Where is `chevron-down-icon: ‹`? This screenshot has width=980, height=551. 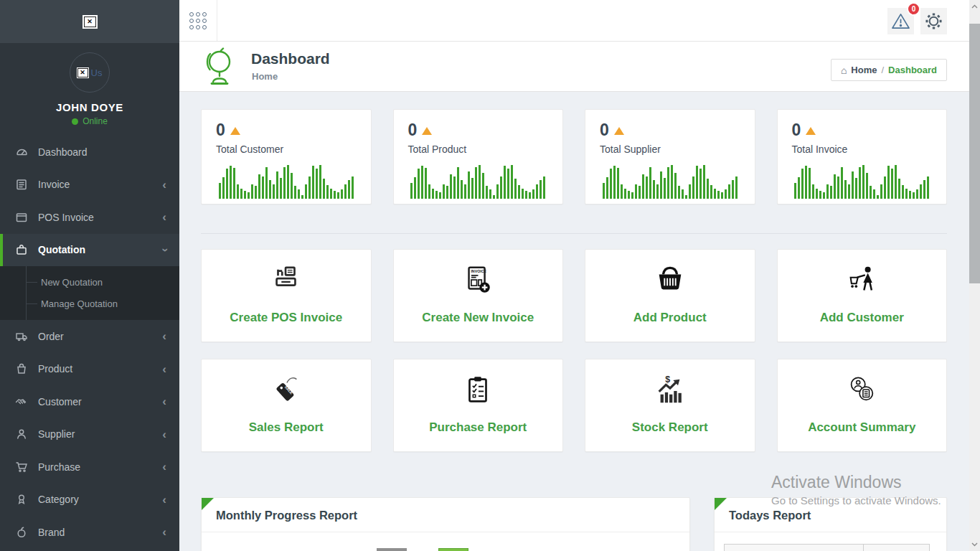 chevron-down-icon: ‹ is located at coordinates (165, 250).